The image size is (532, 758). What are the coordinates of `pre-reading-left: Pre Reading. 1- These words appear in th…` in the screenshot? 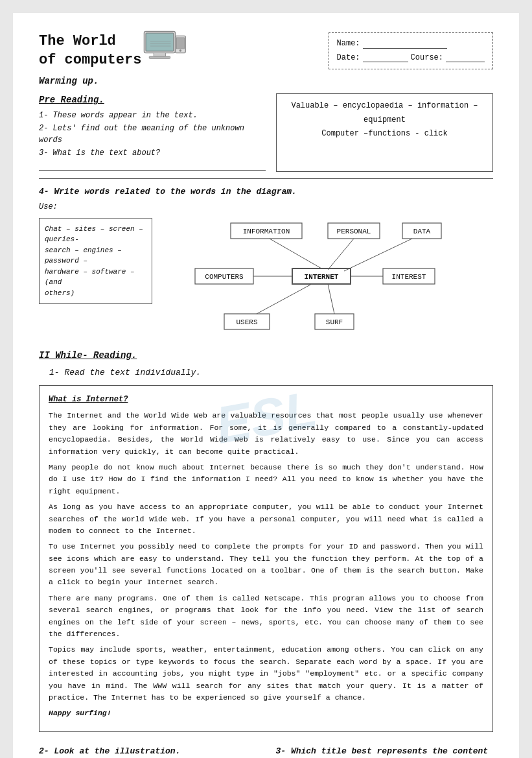 It's located at (152, 132).